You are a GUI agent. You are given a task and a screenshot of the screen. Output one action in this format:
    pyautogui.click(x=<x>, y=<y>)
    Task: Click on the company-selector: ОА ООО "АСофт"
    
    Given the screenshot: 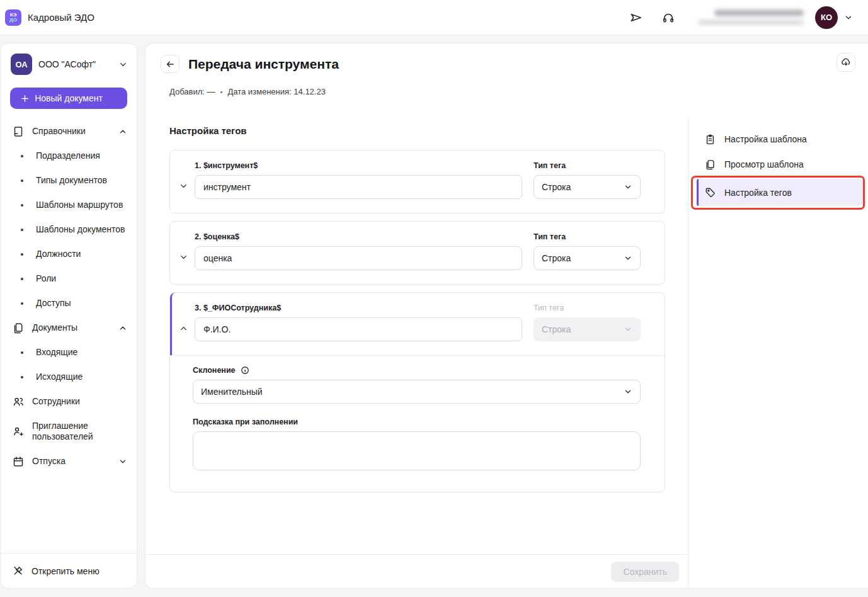 What is the action you would take?
    pyautogui.click(x=69, y=62)
    